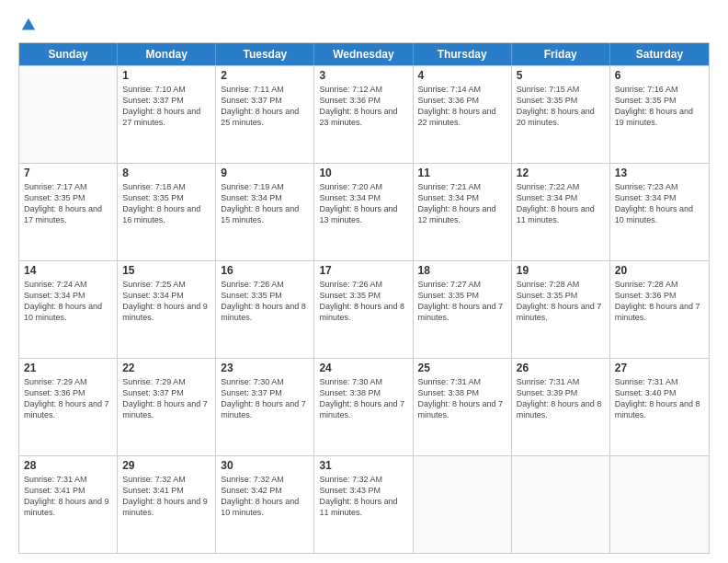  I want to click on calendar-cell: 26Sunrise: 7:31 AM Sunset: 3:39 PM Dayli…, so click(561, 407).